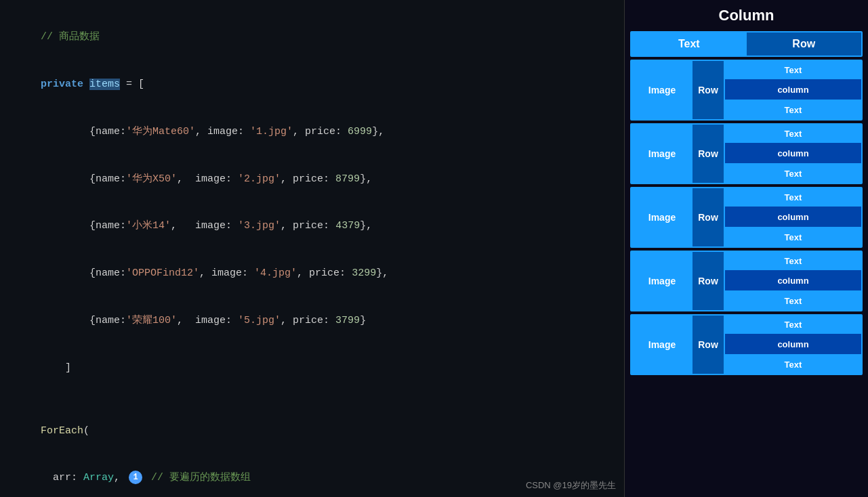 The width and height of the screenshot is (868, 497). Describe the element at coordinates (312, 274) in the screenshot. I see `code-data-3: {name:'OPPOFind12', image: '4.jpg', pric…` at that location.